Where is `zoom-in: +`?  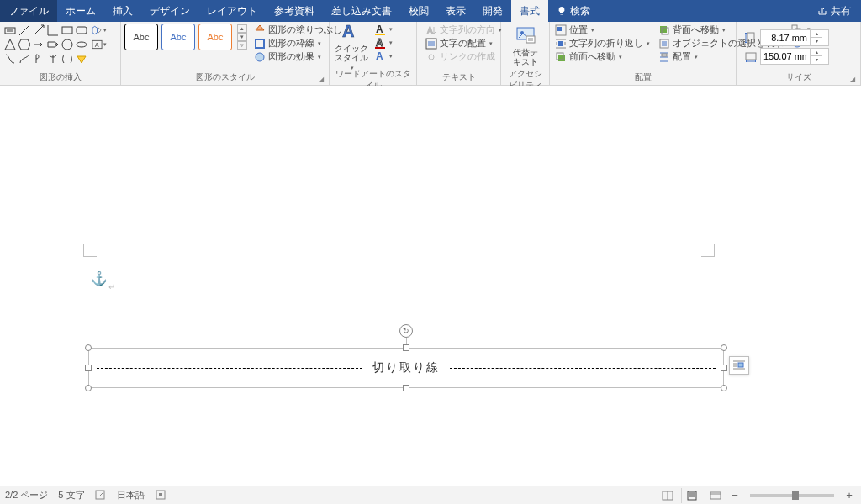
zoom-in: + is located at coordinates (849, 496).